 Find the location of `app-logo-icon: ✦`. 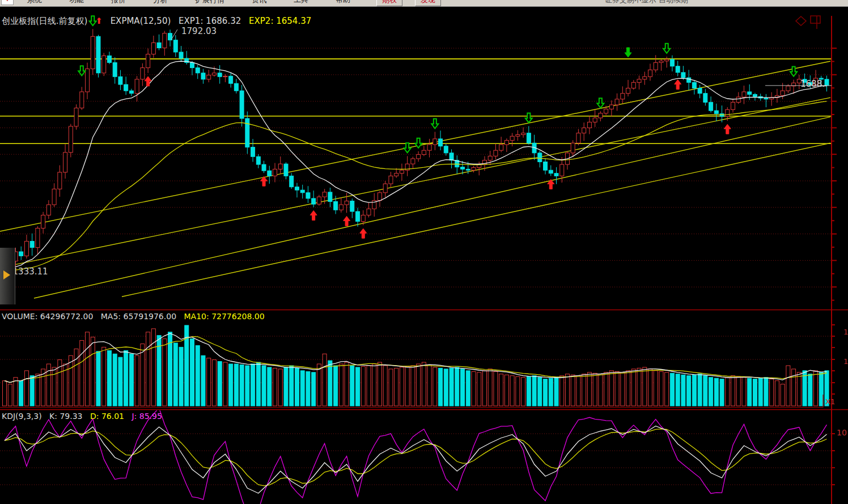

app-logo-icon: ✦ is located at coordinates (7, 2).